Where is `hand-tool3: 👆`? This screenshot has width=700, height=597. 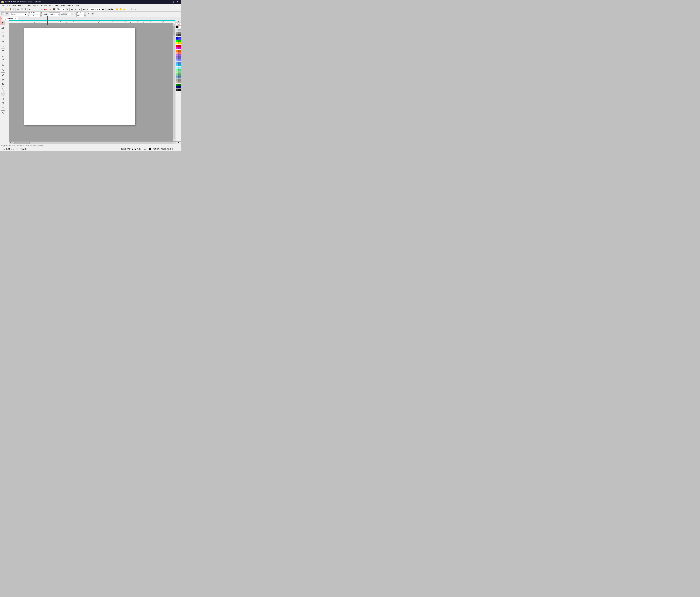
hand-tool3: 👆 is located at coordinates (124, 9).